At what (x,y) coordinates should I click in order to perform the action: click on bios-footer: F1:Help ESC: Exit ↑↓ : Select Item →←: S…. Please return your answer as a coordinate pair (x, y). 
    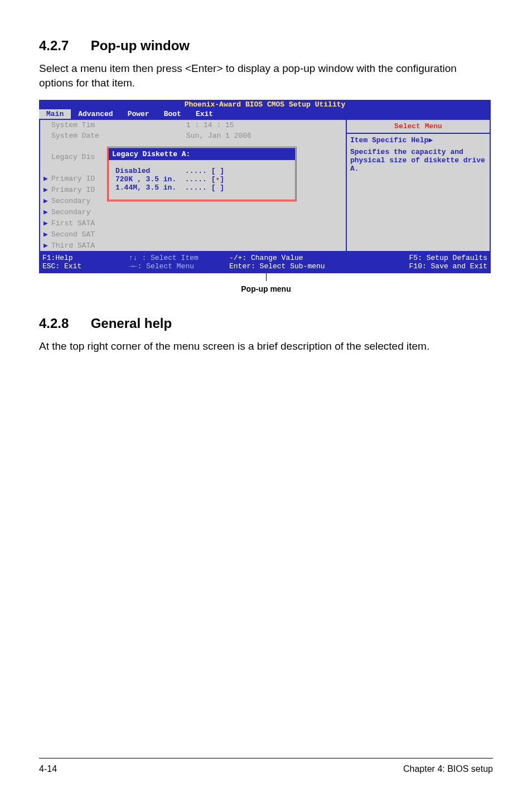
    Looking at the image, I should click on (265, 262).